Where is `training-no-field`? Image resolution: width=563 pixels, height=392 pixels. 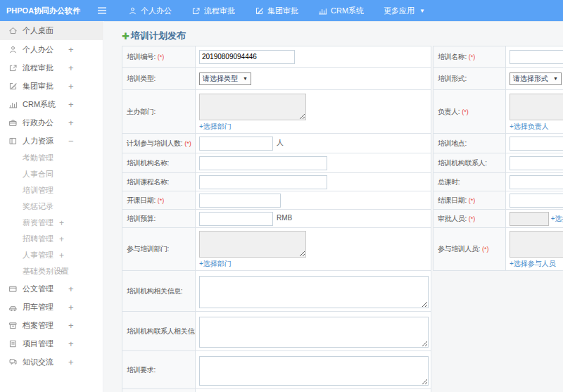
training-no-field is located at coordinates (247, 57).